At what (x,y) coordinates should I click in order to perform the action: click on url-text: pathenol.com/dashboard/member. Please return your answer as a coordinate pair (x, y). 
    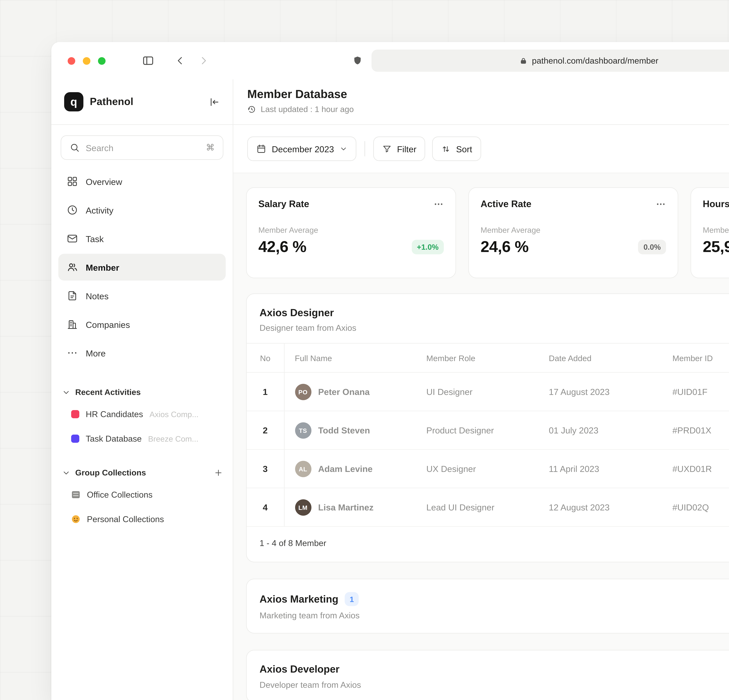
    Looking at the image, I should click on (595, 61).